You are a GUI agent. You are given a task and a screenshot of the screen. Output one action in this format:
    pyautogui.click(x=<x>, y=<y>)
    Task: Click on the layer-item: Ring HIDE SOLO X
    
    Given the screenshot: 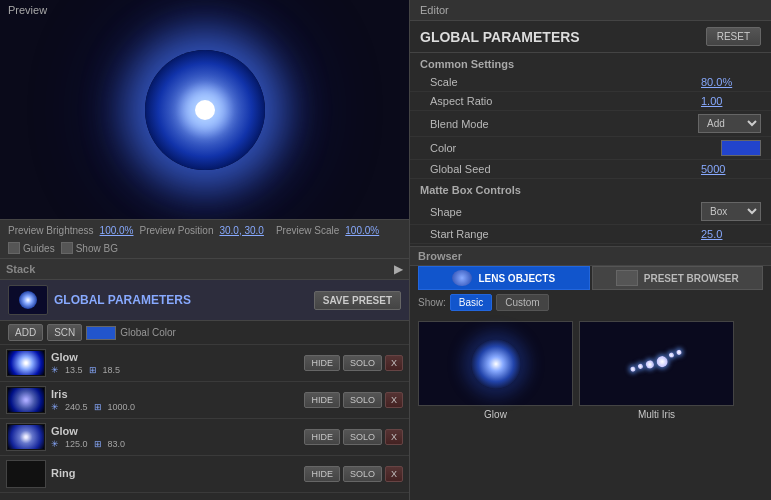 What is the action you would take?
    pyautogui.click(x=204, y=474)
    